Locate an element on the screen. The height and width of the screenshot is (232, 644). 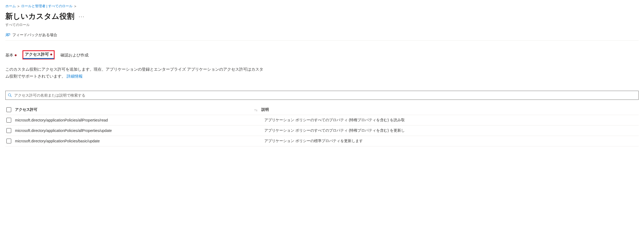
more-menu-button: ··· is located at coordinates (82, 17).